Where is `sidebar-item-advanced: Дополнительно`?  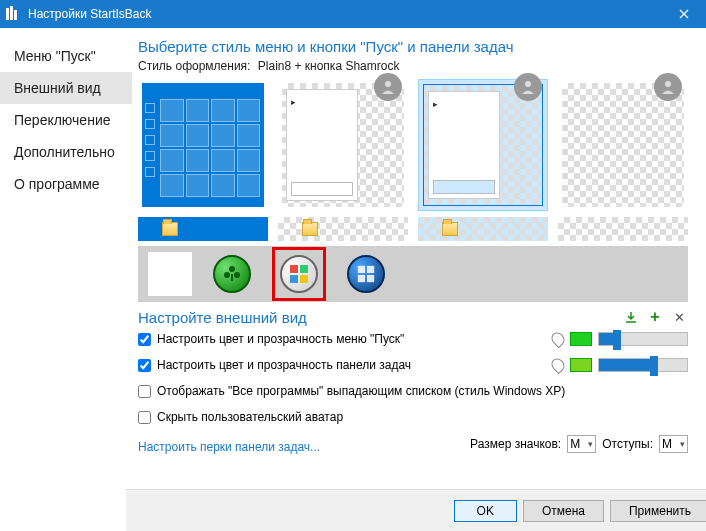 sidebar-item-advanced: Дополнительно is located at coordinates (66, 152).